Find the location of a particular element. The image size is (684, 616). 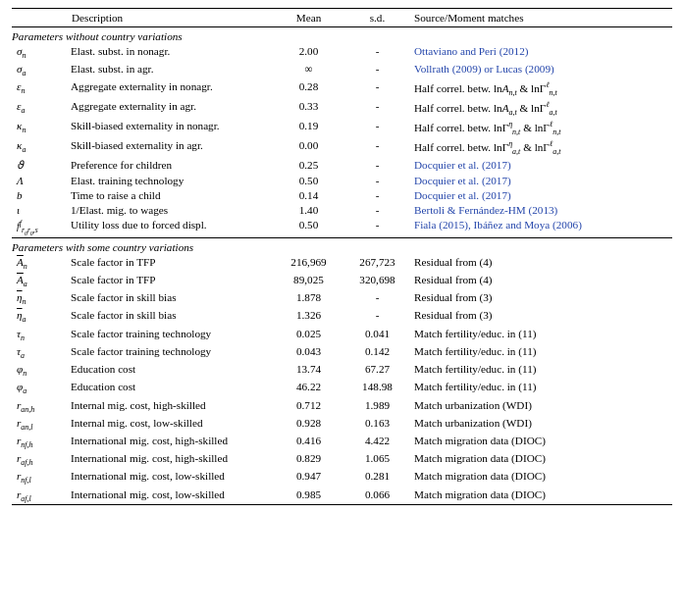

symbol-tau-a: τa is located at coordinates (39, 352).